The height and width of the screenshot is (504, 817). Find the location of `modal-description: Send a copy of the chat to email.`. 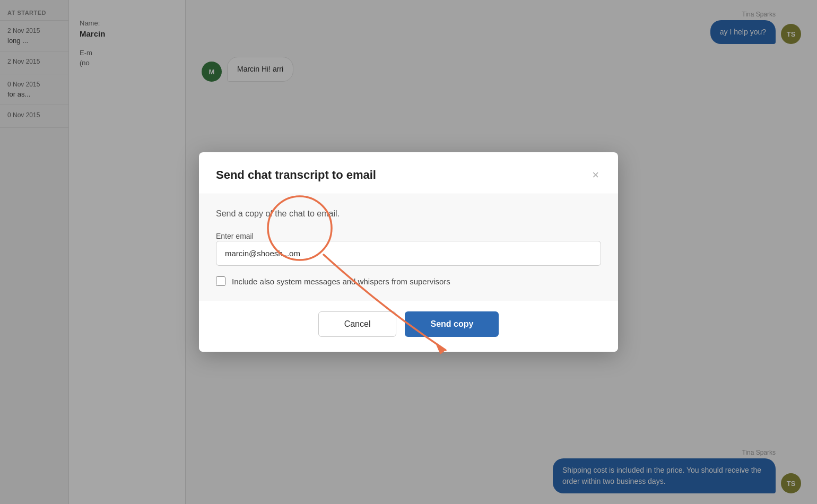

modal-description: Send a copy of the chat to email. is located at coordinates (408, 214).